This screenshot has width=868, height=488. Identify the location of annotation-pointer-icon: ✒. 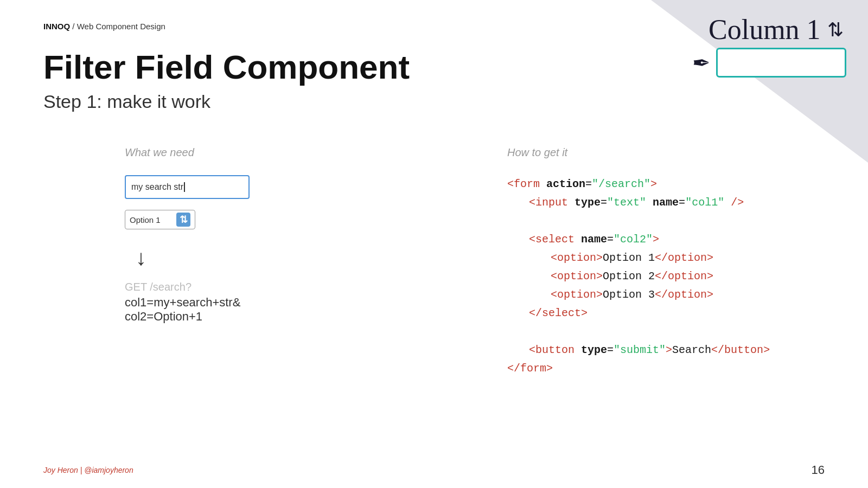
(701, 63).